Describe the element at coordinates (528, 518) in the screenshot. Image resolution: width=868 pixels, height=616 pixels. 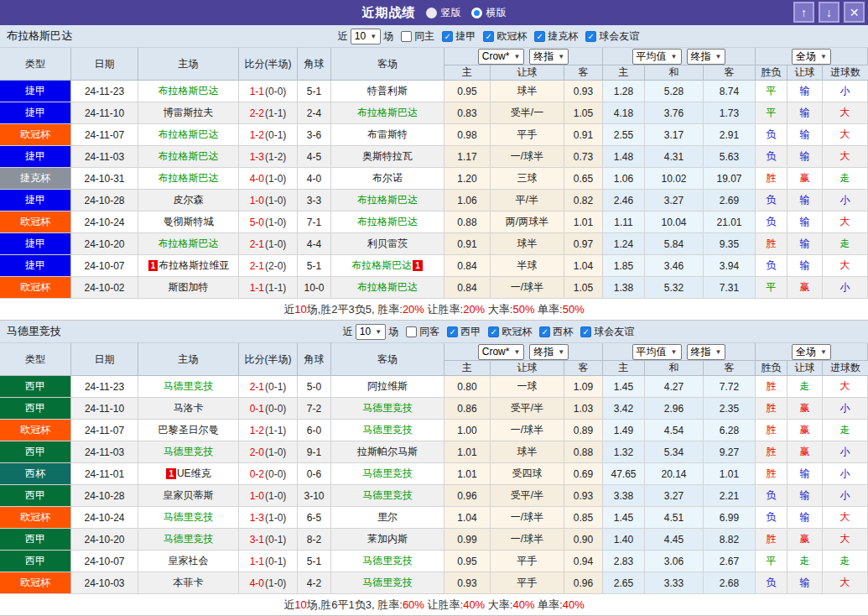
I see `handicap-line: 一/球半` at that location.